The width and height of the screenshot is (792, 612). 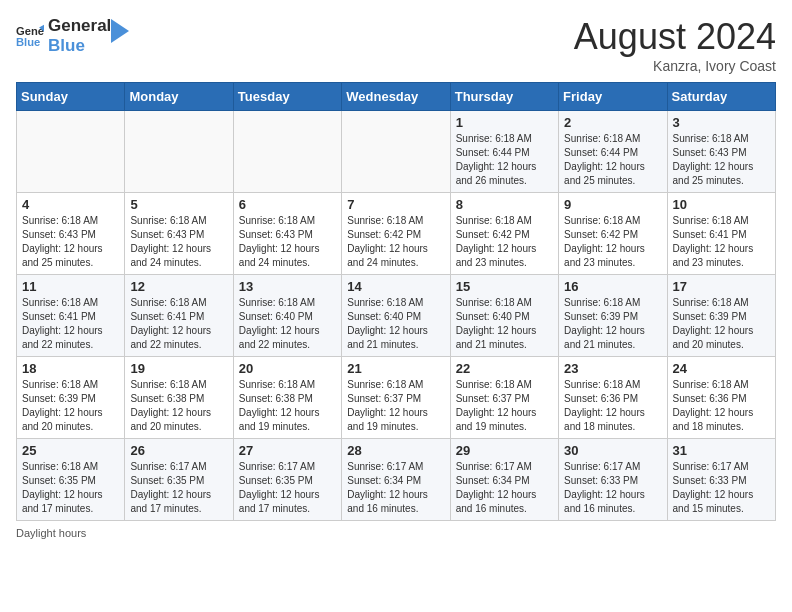 What do you see at coordinates (722, 368) in the screenshot?
I see `day-number: 24` at bounding box center [722, 368].